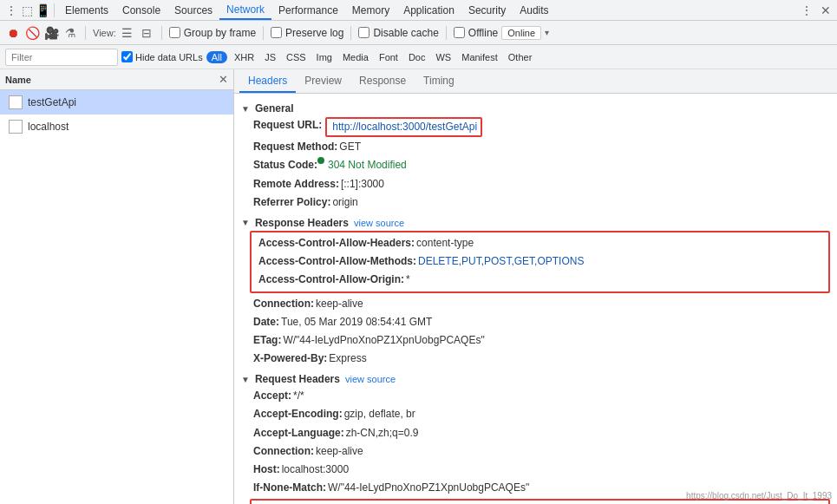 The image size is (837, 504). What do you see at coordinates (536, 396) in the screenshot?
I see `accept-row: Accept: */*` at bounding box center [536, 396].